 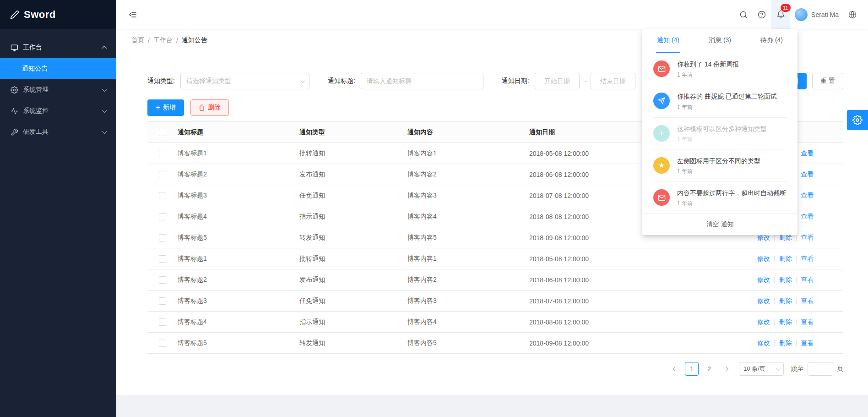 What do you see at coordinates (798, 15) in the screenshot?
I see `header-actions: 11 Serati Ma` at bounding box center [798, 15].